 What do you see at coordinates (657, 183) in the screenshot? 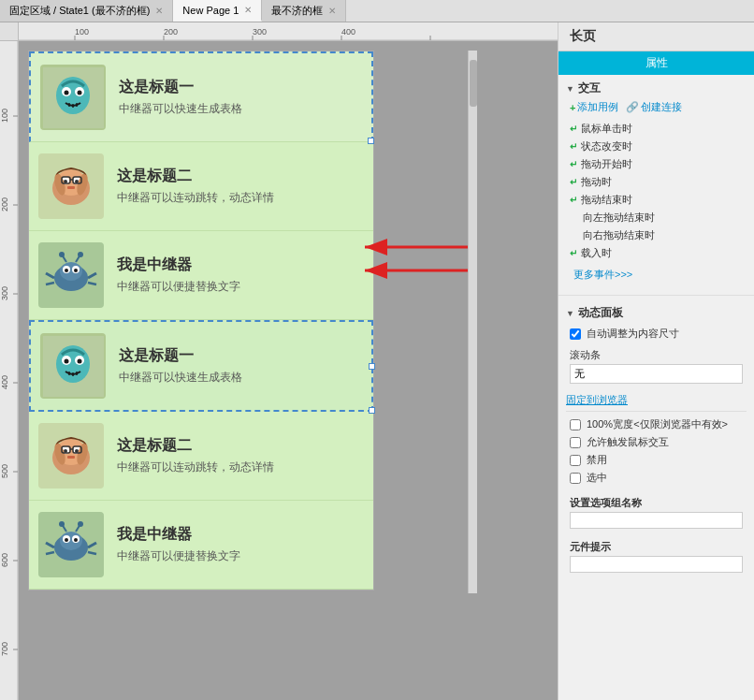
I see `interaction-section: ▼ 交互 + 添加用例 🔗 创建连接 ↵ 鼠标单击时 ↵` at bounding box center [657, 183].